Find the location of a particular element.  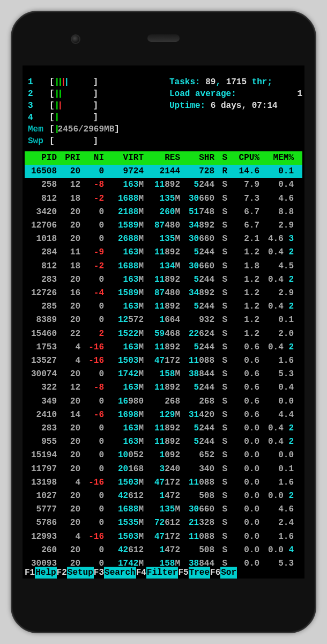

column-header: VIRT is located at coordinates (126, 158).